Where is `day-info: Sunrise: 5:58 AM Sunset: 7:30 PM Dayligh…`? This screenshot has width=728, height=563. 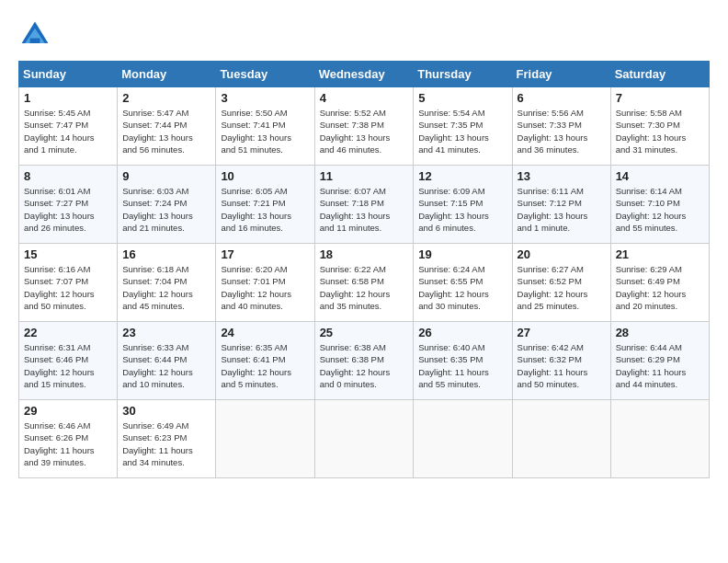 day-info: Sunrise: 5:58 AM Sunset: 7:30 PM Dayligh… is located at coordinates (660, 131).